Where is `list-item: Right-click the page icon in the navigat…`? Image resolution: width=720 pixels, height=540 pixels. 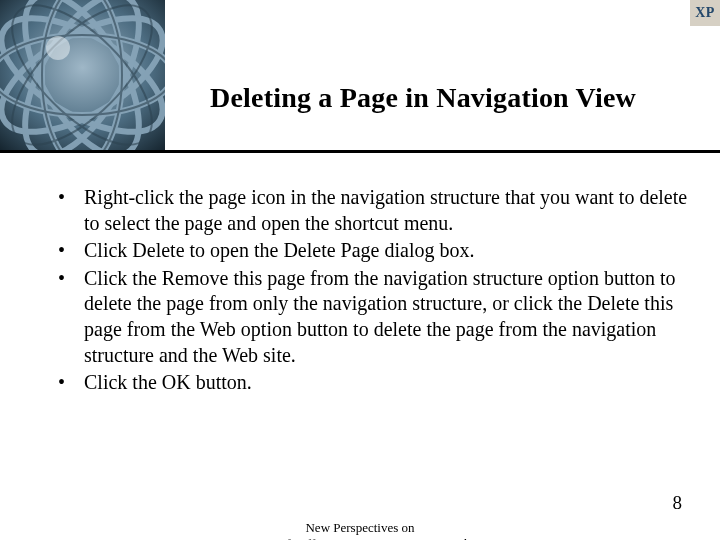
list-item: Right-click the page icon in the navigat… is located at coordinates (368, 210).